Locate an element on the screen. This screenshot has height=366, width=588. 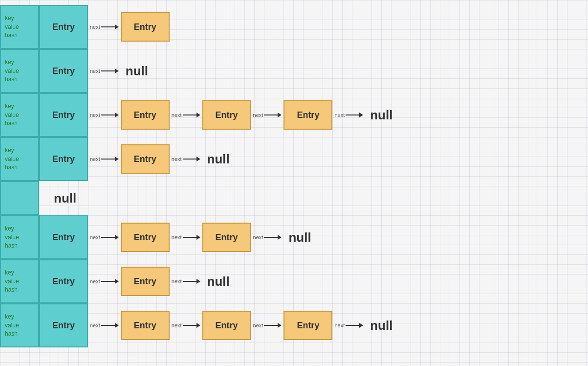
row-2: keyvaluehashEntrynextEntrynextEntrynextE… is located at coordinates (294, 115).